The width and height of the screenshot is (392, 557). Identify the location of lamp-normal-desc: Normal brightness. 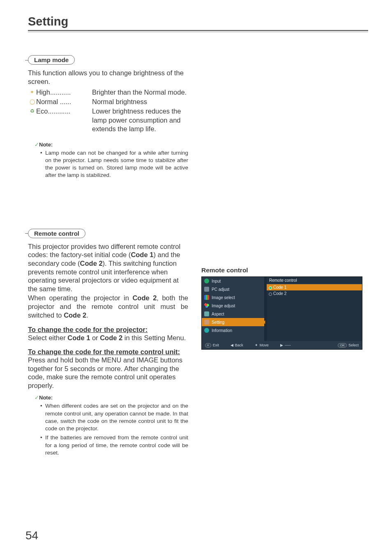
(140, 102).